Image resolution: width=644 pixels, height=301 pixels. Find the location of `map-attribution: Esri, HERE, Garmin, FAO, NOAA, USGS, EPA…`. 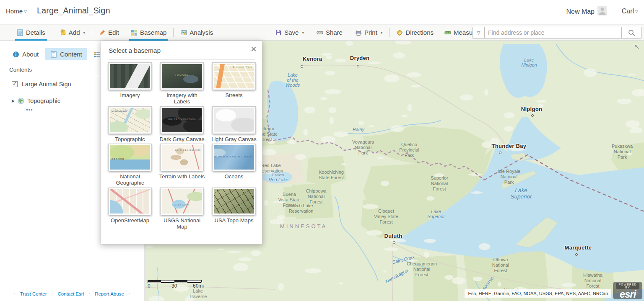

map-attribution: Esri, HERE, Garmin, FAO, NOAA, USGS, EPA… is located at coordinates (538, 293).